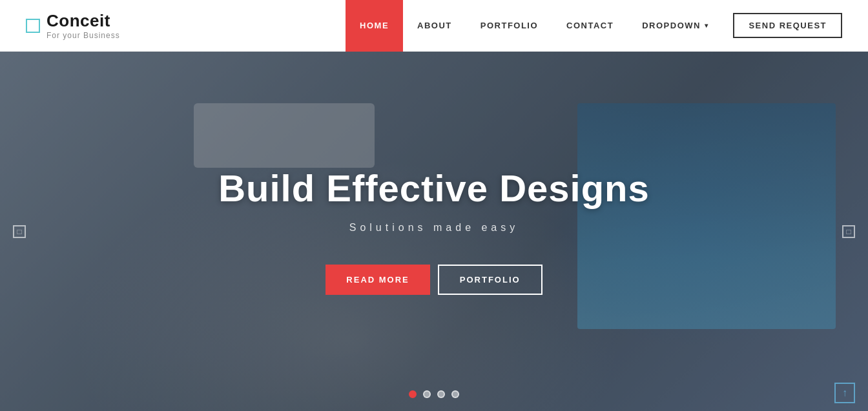 This screenshot has height=411, width=868. I want to click on logo-tagline: For your Business, so click(83, 35).